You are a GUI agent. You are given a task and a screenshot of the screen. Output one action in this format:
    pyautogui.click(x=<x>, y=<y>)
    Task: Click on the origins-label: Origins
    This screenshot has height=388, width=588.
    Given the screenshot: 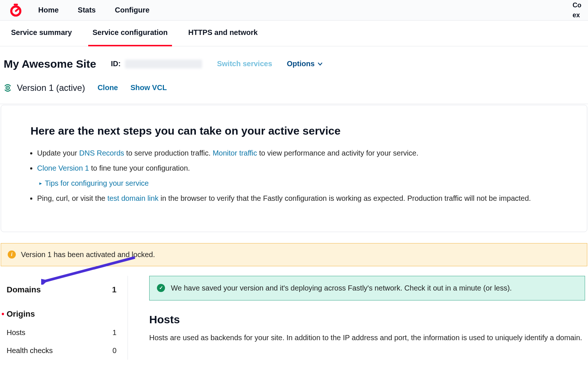 What is the action you would take?
    pyautogui.click(x=21, y=314)
    